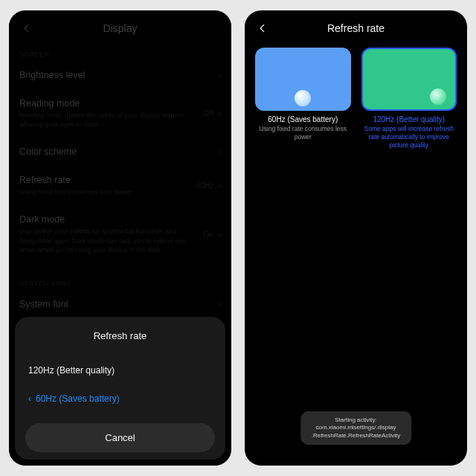 The height and width of the screenshot is (476, 476). I want to click on section-label-font: SYSTEM FONT, so click(120, 283).